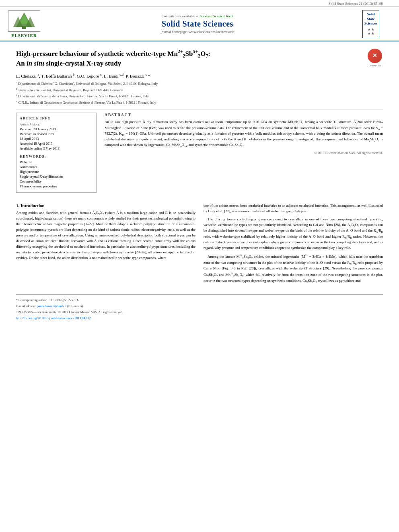 Image resolution: width=399 pixels, height=532 pixels. Describe the element at coordinates (53, 318) in the screenshot. I see `doi-url: http://dx.doi.org/10.1016/j.solidstatesc…` at that location.